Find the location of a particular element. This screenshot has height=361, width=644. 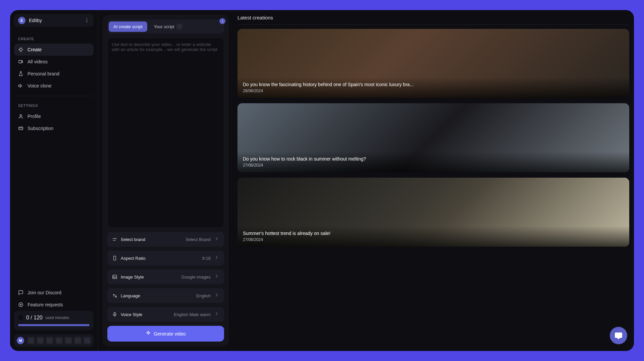

tab-label: Your script is located at coordinates (164, 27).